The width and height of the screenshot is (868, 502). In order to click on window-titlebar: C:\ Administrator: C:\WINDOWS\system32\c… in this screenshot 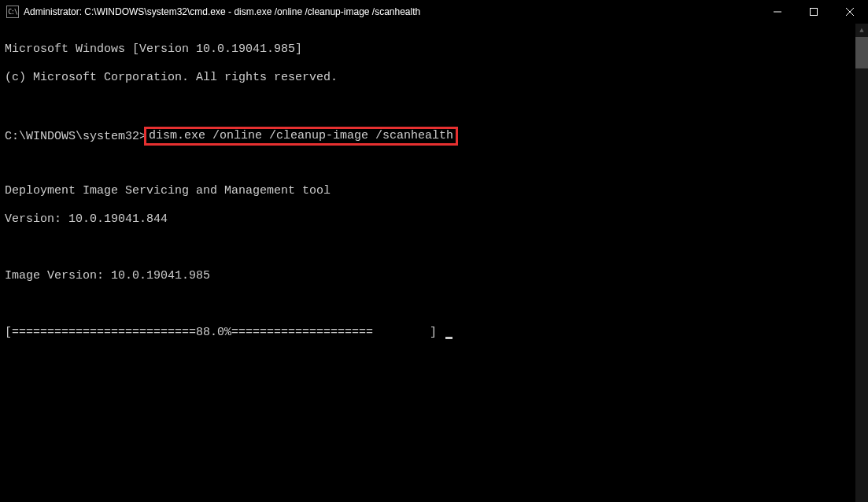, I will do `click(434, 12)`.